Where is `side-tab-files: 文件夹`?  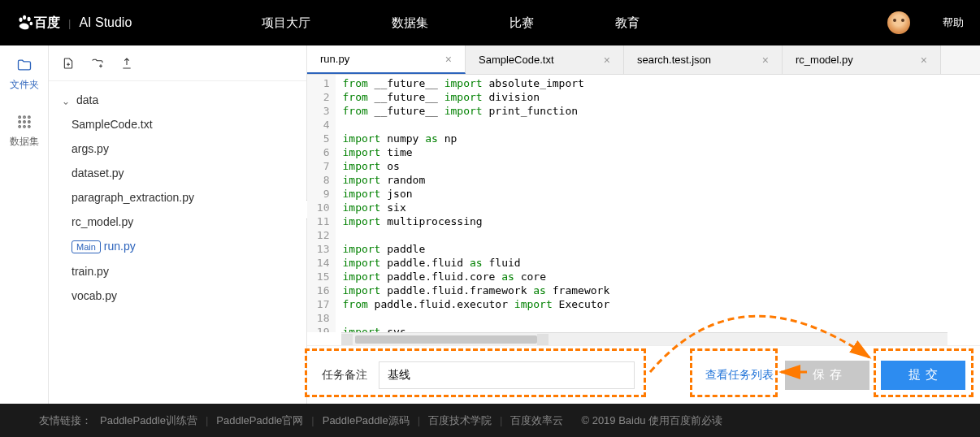
side-tab-files: 文件夹 is located at coordinates (24, 74).